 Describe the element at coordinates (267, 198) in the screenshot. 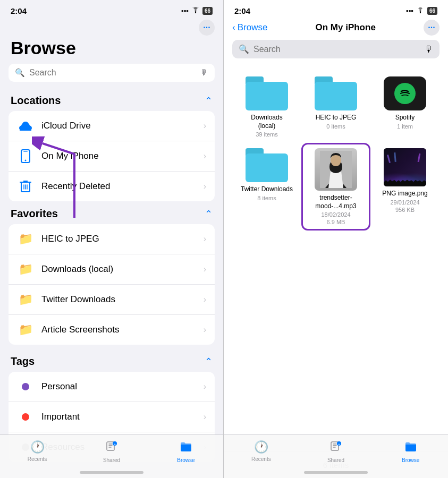

I see `file-meta-twitter: 8 items` at that location.